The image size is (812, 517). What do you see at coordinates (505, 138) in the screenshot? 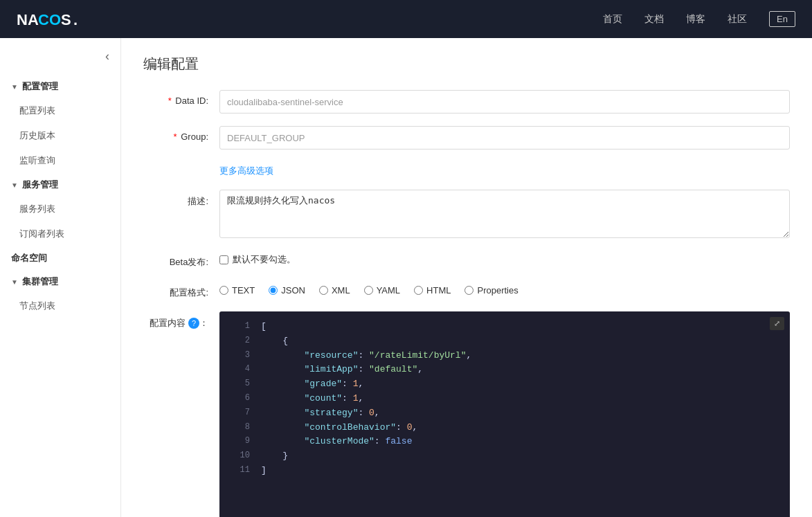
I see `group-input` at bounding box center [505, 138].